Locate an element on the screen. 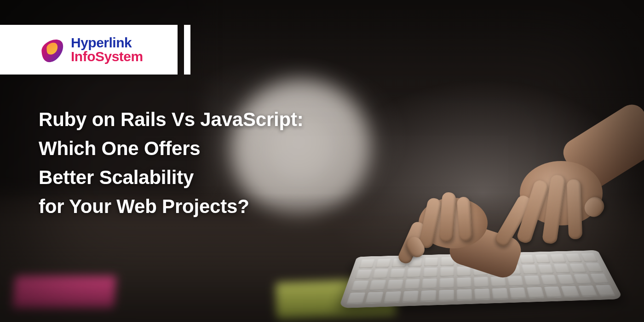  headline-line3: Better Scalability is located at coordinates (171, 178).